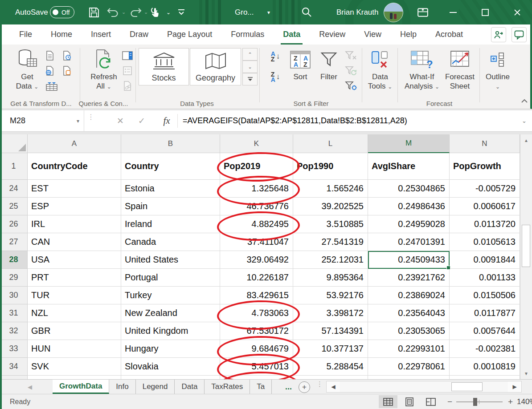 This screenshot has width=532, height=409. Describe the element at coordinates (181, 12) in the screenshot. I see `quick-access-toolbar-button` at that location.